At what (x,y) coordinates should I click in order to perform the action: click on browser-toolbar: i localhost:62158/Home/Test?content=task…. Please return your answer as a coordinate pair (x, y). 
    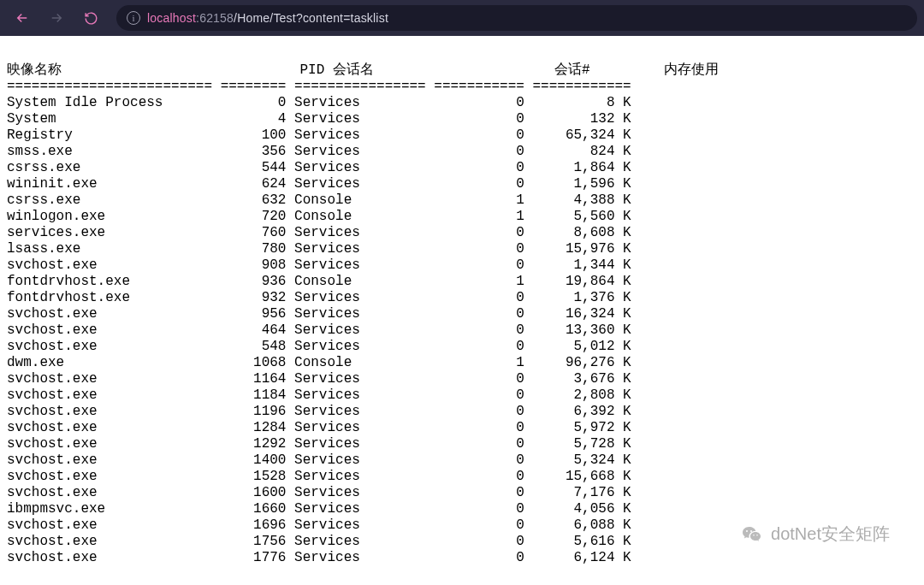
    Looking at the image, I should click on (462, 18).